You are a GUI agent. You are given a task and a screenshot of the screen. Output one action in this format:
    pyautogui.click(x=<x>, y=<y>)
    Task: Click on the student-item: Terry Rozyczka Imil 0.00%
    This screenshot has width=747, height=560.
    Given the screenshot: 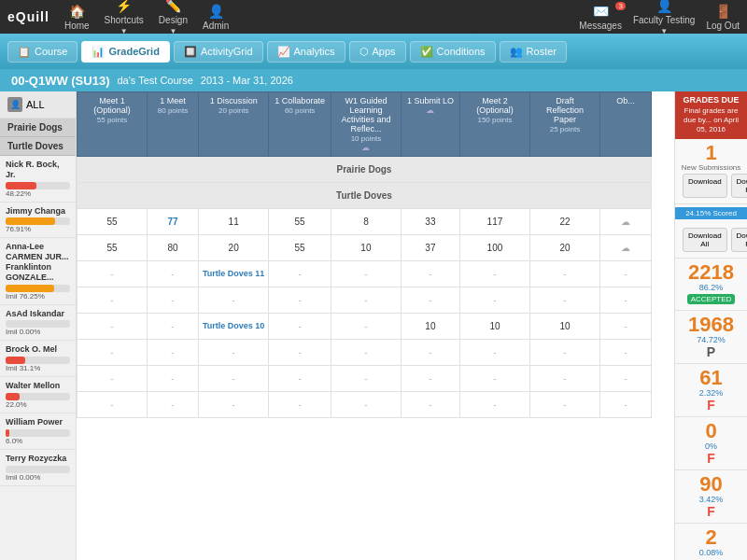 What is the action you would take?
    pyautogui.click(x=37, y=469)
    